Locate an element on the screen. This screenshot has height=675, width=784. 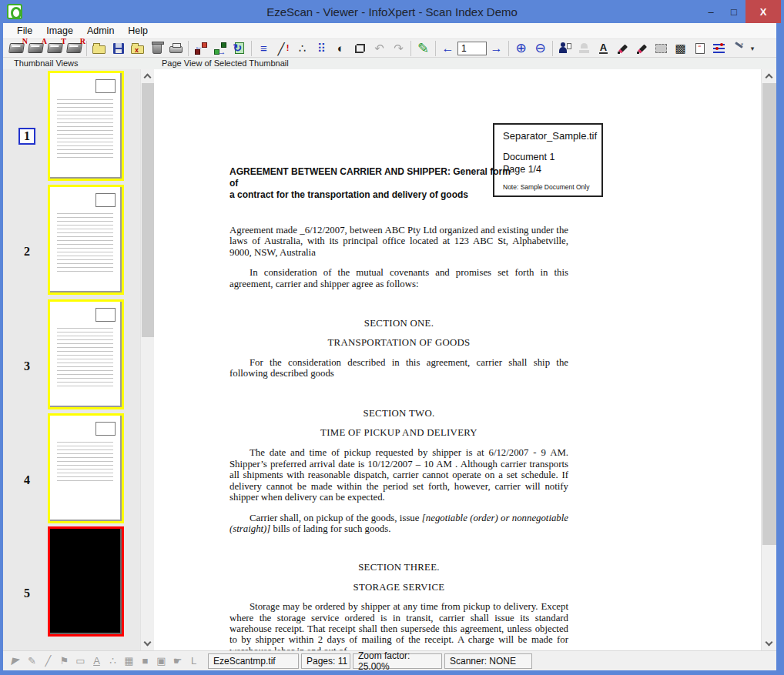
menu-file: File is located at coordinates (25, 31).